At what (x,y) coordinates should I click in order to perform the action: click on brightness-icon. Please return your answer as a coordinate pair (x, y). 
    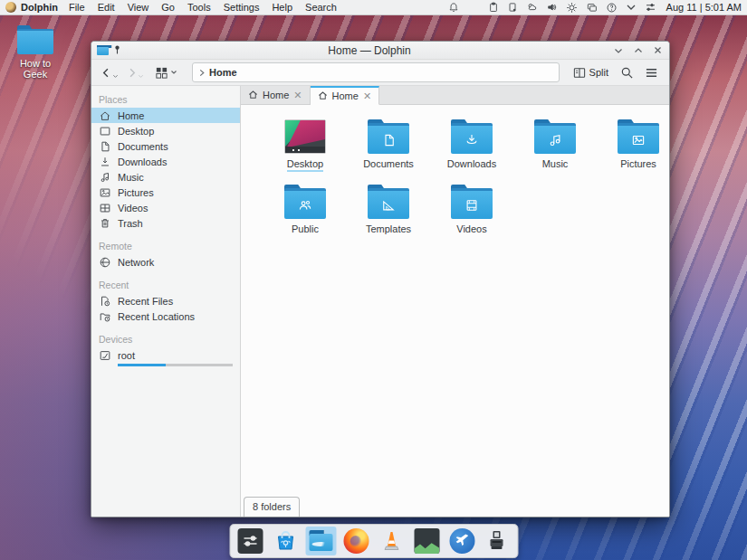
    Looking at the image, I should click on (572, 7).